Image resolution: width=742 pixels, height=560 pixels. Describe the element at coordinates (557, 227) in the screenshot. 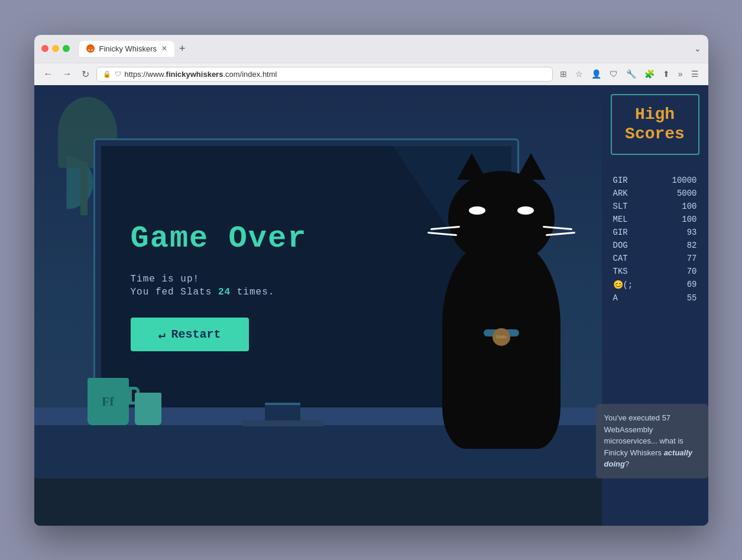

I see `whisker-right-top` at that location.